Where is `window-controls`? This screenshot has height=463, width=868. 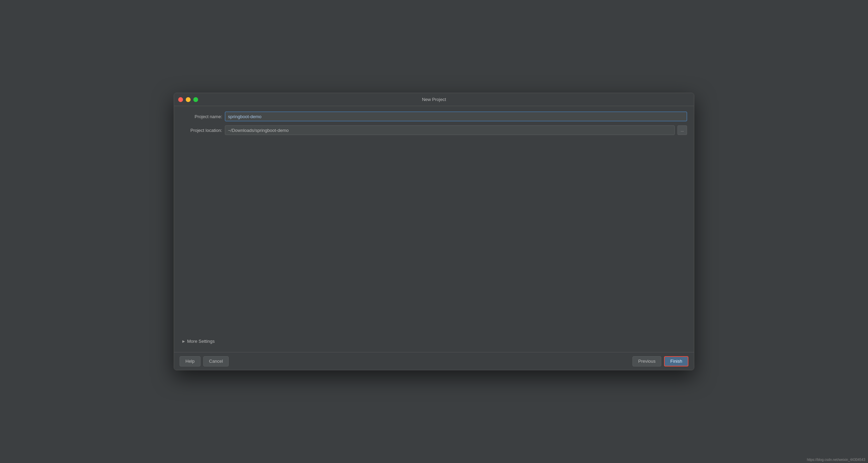 window-controls is located at coordinates (188, 100).